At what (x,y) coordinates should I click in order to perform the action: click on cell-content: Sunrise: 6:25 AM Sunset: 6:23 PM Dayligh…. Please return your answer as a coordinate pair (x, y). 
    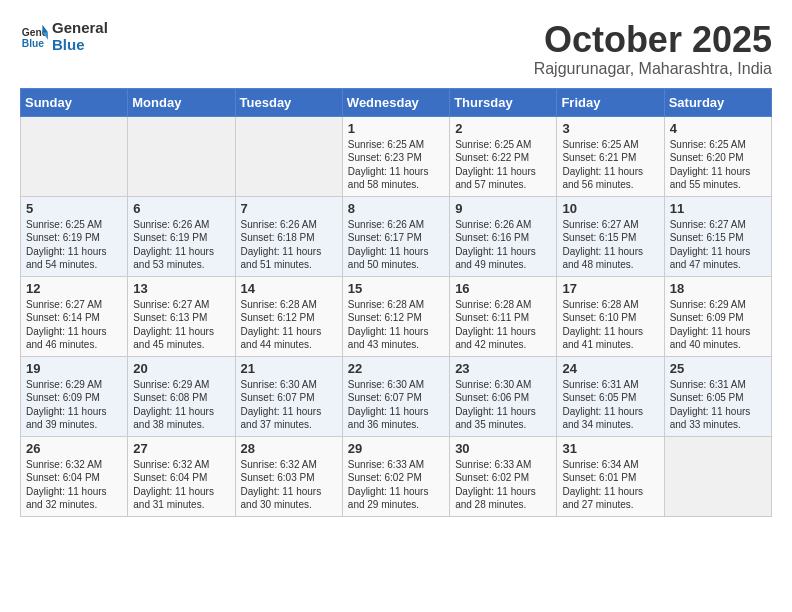
    Looking at the image, I should click on (396, 165).